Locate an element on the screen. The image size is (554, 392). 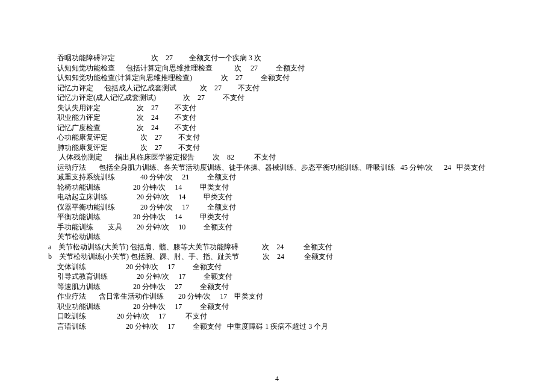
text-line: 记忆力评定 包括成人记忆成套测试 次 27 不支付 is located at coordinates (290, 88).